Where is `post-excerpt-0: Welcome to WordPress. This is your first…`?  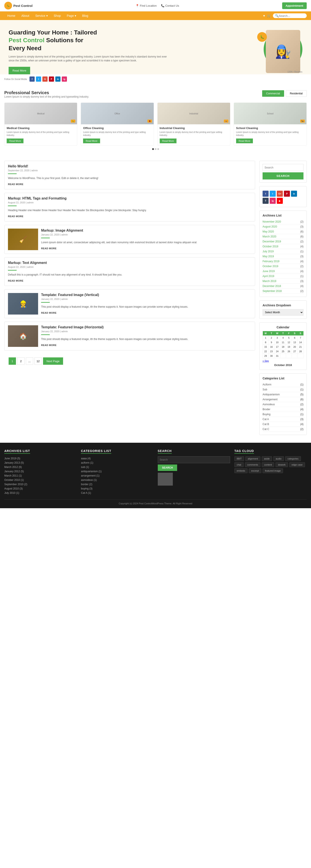
post-excerpt-0: Welcome to WordPress. This is your first… is located at coordinates (130, 178).